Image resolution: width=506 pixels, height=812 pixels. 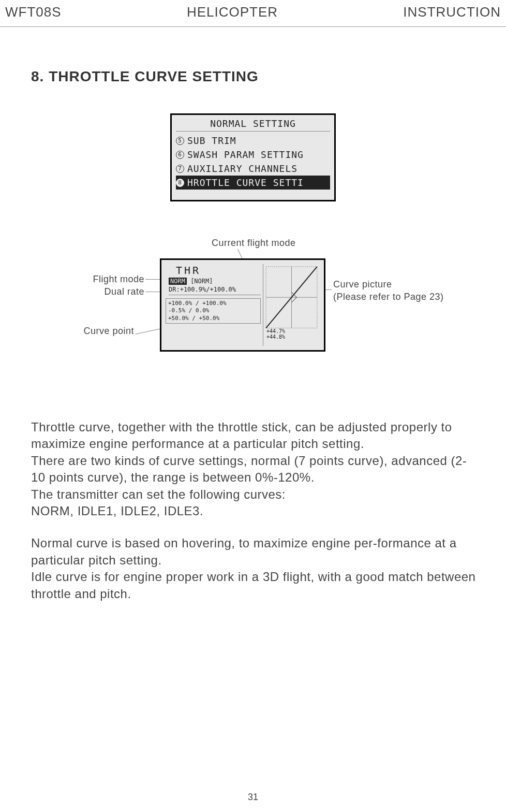 What do you see at coordinates (253, 182) in the screenshot?
I see `lcd-menu-item-highlighted: 8 HROTTLE CURVE SETTI` at bounding box center [253, 182].